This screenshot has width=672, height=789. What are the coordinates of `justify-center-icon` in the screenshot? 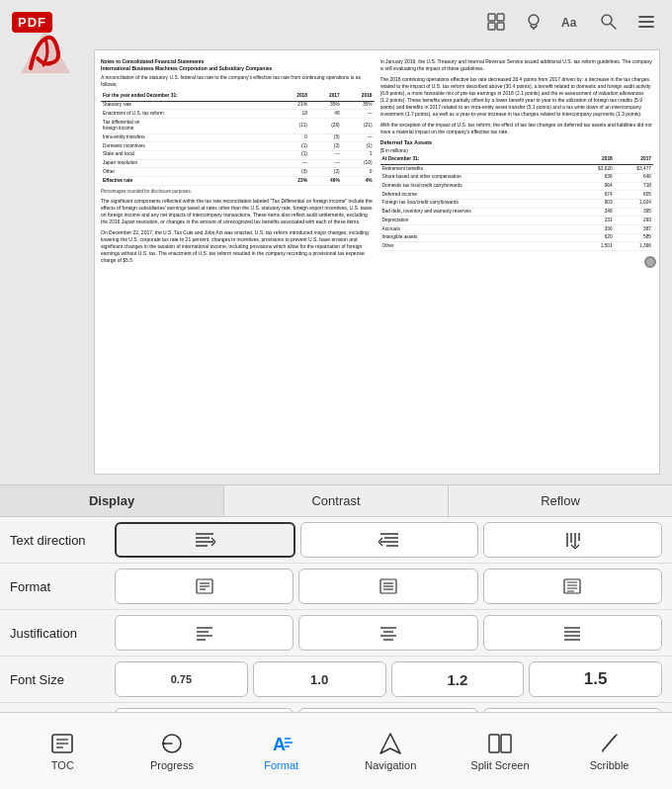 It's located at (388, 633).